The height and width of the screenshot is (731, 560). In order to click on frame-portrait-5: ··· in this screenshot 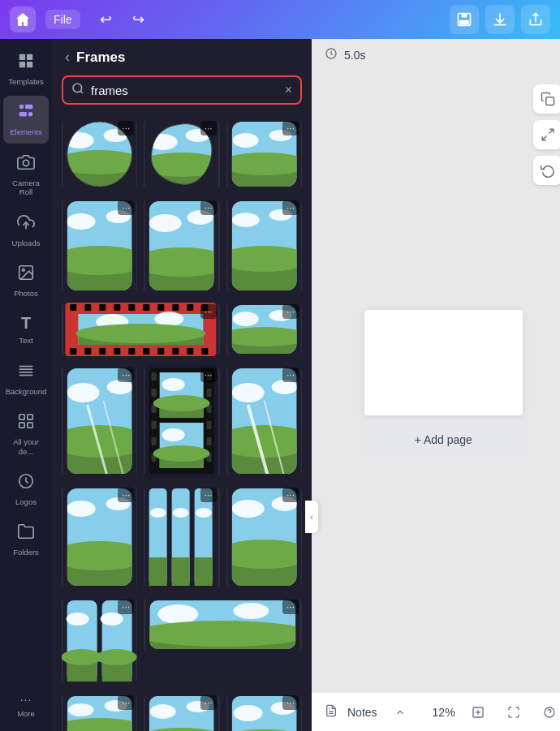, I will do `click(265, 537)`.